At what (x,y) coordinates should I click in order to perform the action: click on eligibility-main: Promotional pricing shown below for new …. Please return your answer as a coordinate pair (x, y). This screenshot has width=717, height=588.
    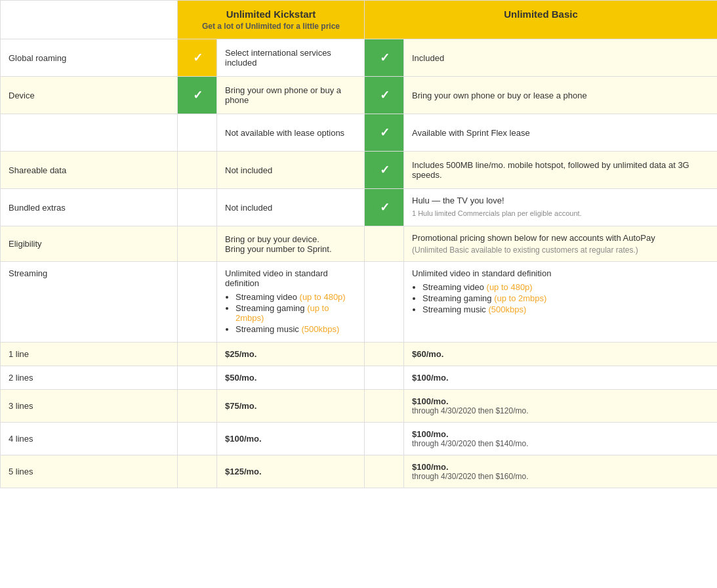
    Looking at the image, I should click on (560, 238).